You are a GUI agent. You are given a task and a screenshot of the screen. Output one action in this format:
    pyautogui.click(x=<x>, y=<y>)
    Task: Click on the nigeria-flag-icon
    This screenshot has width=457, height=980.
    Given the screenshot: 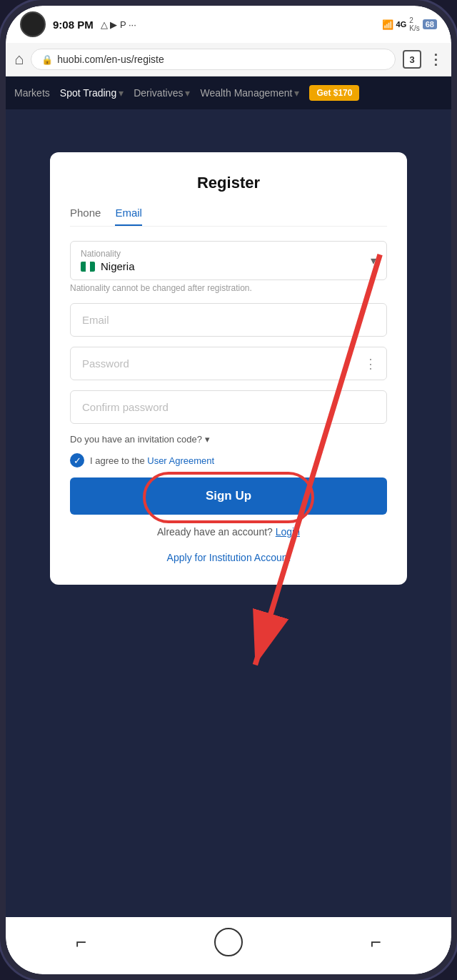 What is the action you would take?
    pyautogui.click(x=88, y=267)
    